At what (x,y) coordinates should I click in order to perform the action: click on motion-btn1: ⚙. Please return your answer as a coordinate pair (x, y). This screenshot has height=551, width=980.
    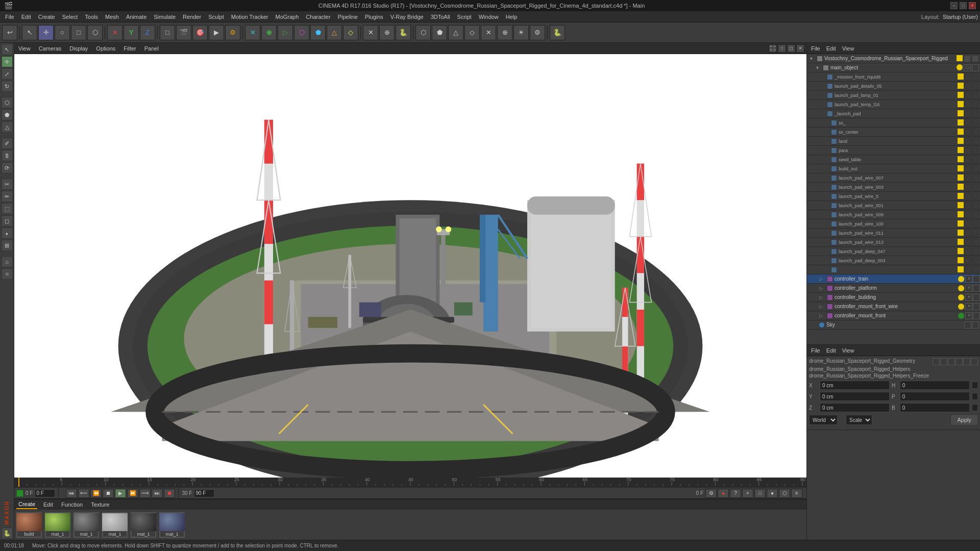
    Looking at the image, I should click on (711, 493).